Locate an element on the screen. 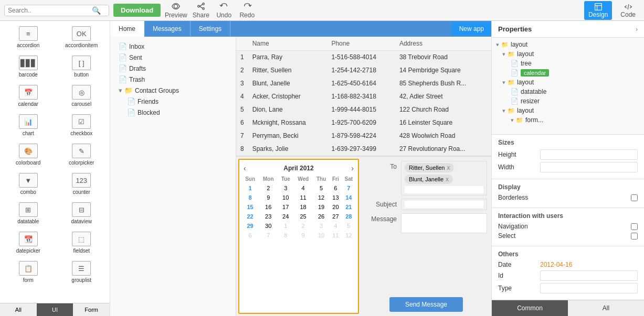  sidebar-item-chart: 📊 chart is located at coordinates (28, 125).